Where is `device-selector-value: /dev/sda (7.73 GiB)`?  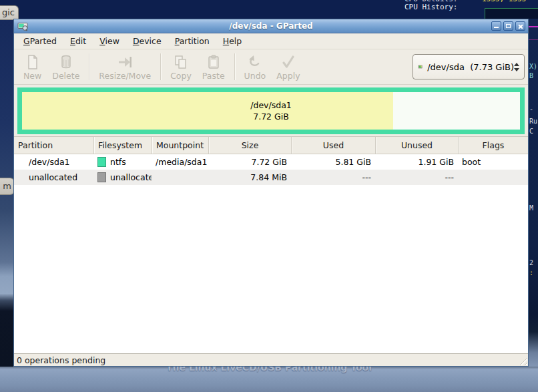
device-selector-value: /dev/sda (7.73 GiB) is located at coordinates (471, 67).